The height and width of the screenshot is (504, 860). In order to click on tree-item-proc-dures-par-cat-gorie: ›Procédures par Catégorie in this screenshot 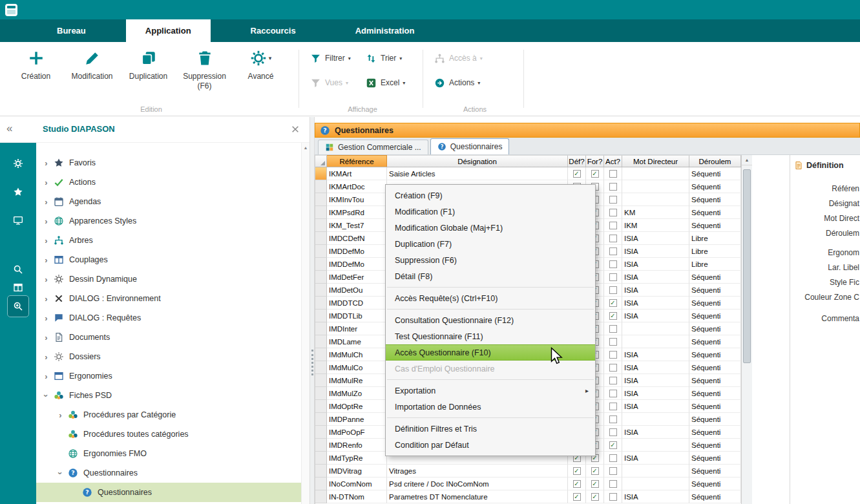, I will do `click(169, 415)`.